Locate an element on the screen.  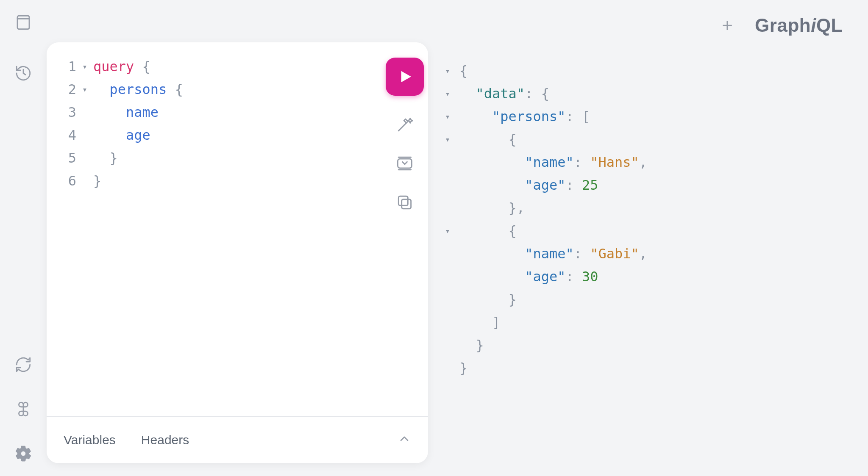
history-icon is located at coordinates (23, 73).